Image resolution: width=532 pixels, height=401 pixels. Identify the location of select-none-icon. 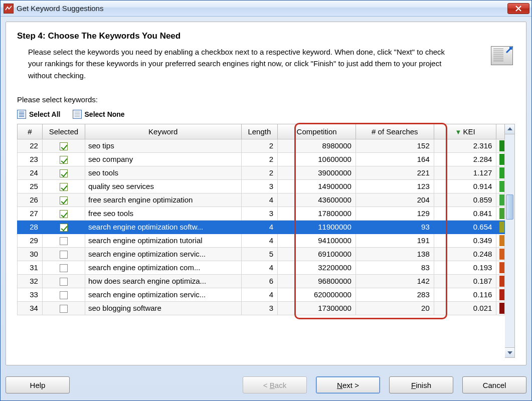
(77, 114).